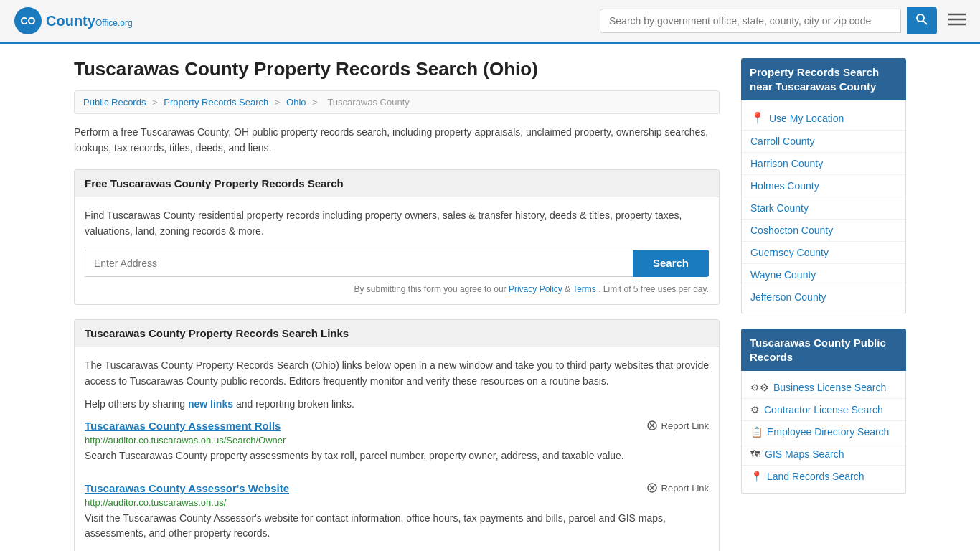 The image size is (980, 551). Describe the element at coordinates (187, 488) in the screenshot. I see `link-item-2-title: Tuscarawas County Assessor's Website` at that location.